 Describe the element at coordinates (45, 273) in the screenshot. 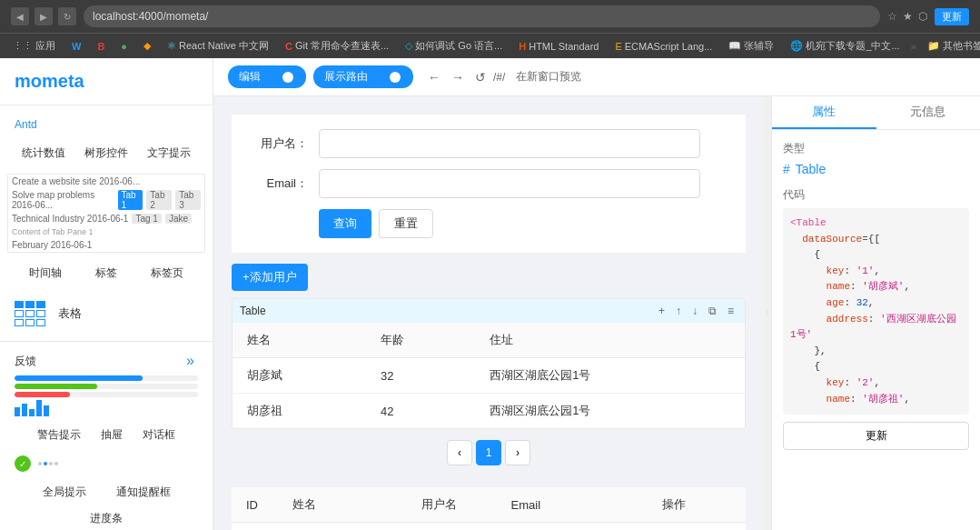

I see `sidebar-item-timeline: 时间轴` at that location.